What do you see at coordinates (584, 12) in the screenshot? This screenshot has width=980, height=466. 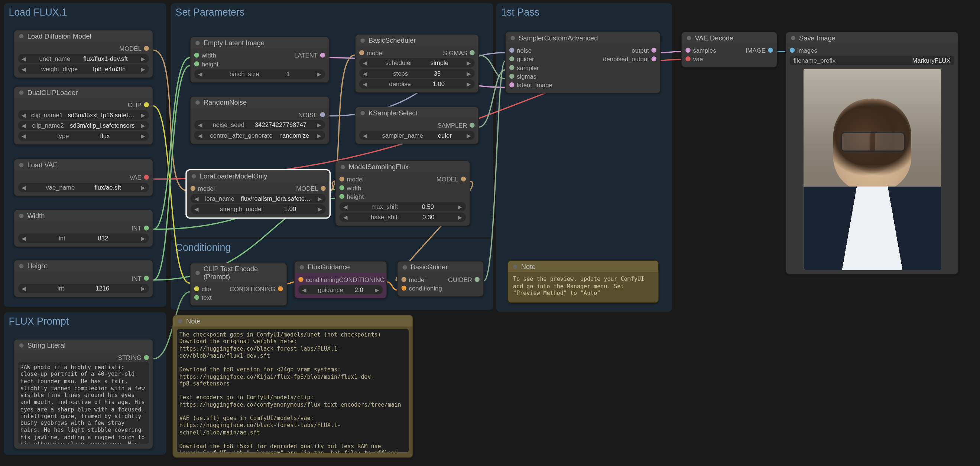 I see `group-title: 1st Pass` at bounding box center [584, 12].